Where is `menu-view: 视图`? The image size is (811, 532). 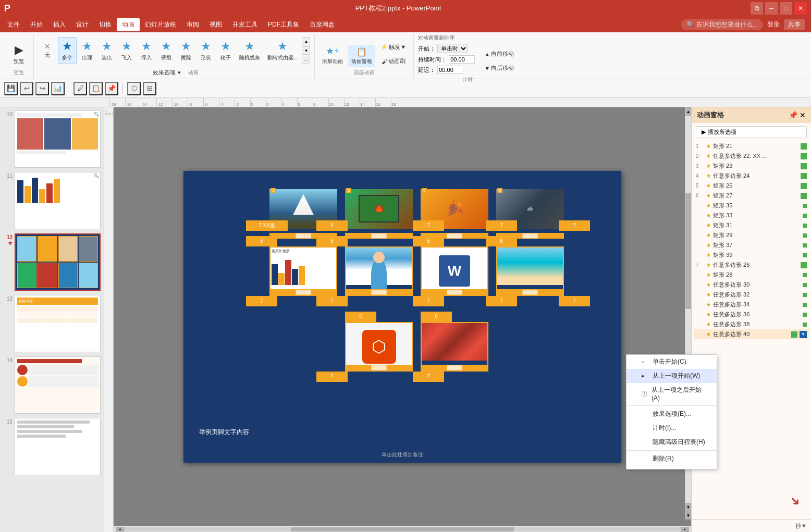 menu-view: 视图 is located at coordinates (216, 25).